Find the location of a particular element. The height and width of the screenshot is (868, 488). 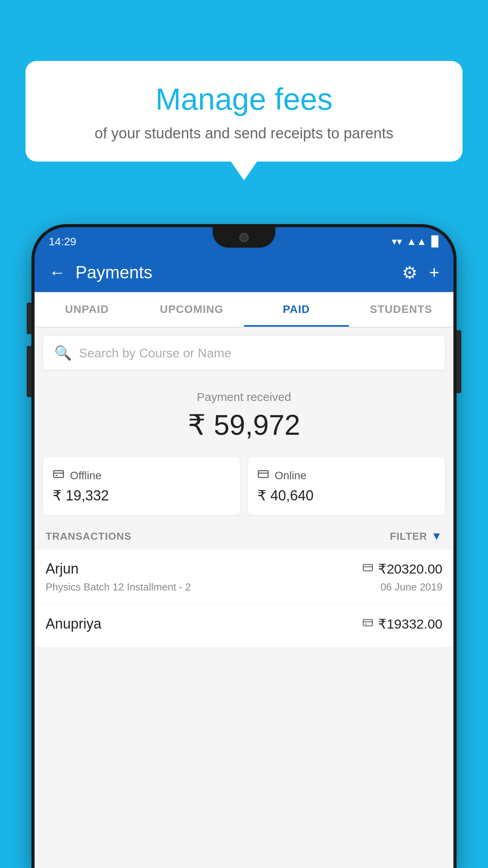

offline-amount: ₹ 19,332 is located at coordinates (141, 496).